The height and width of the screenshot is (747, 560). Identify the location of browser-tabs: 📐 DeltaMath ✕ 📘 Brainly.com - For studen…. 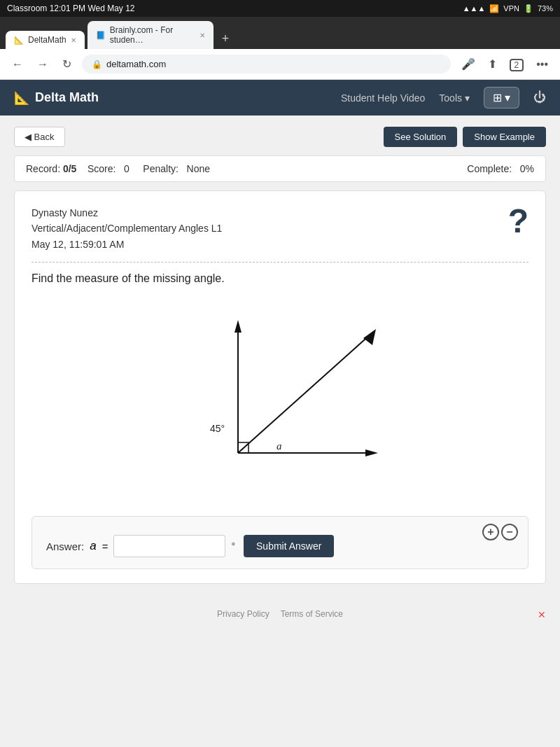
(280, 33).